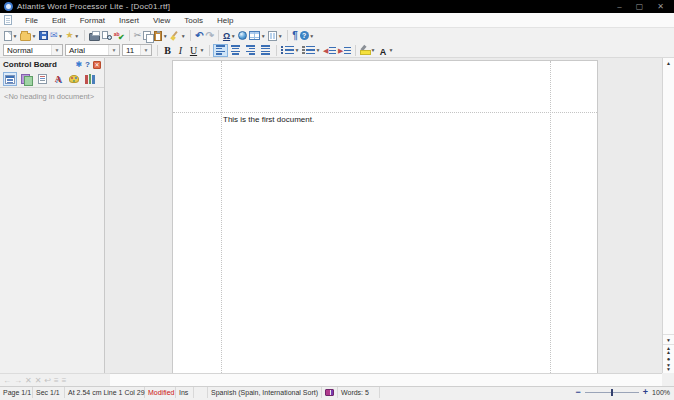  Describe the element at coordinates (386, 50) in the screenshot. I see `font-color-button: A▼` at that location.